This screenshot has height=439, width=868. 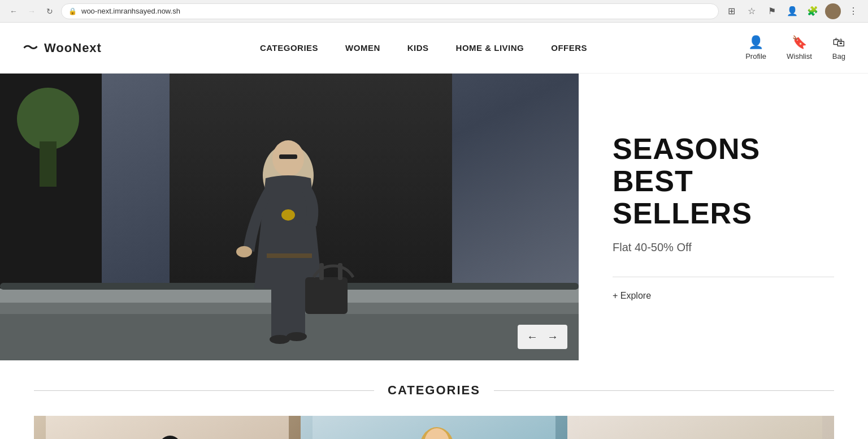 I want to click on url-text: woo-next.imranhsayed.now.sh, so click(x=131, y=11).